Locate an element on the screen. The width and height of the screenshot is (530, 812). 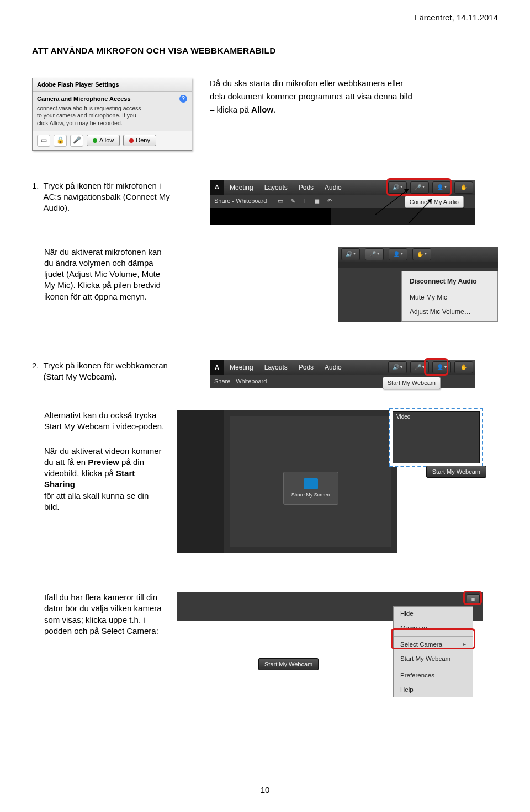
preview-text: videobild, klicka på Start Sharing is located at coordinates (104, 479).